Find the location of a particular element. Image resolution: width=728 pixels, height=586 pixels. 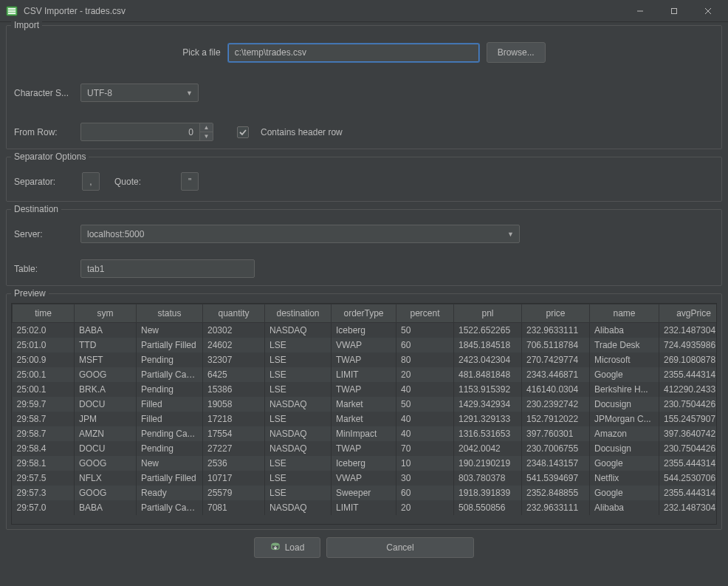

column-header: pnl is located at coordinates (488, 313).